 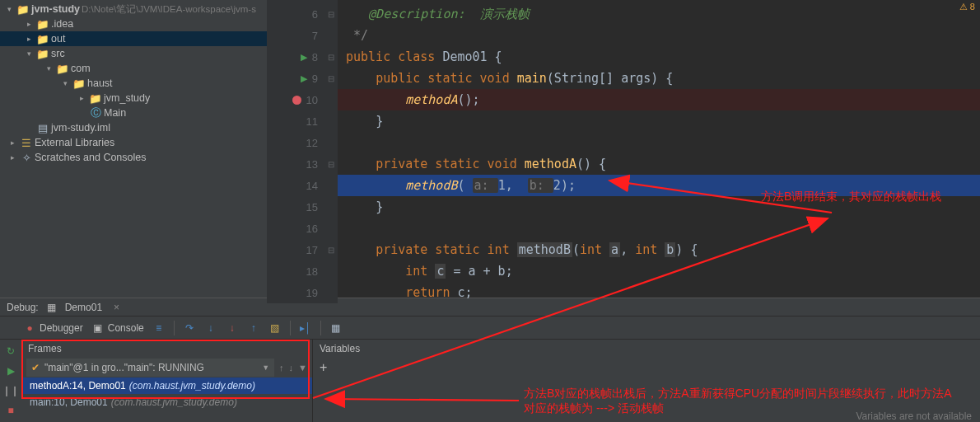 What do you see at coordinates (232, 328) in the screenshot?
I see `force-step-into-icon: ↓` at bounding box center [232, 328].